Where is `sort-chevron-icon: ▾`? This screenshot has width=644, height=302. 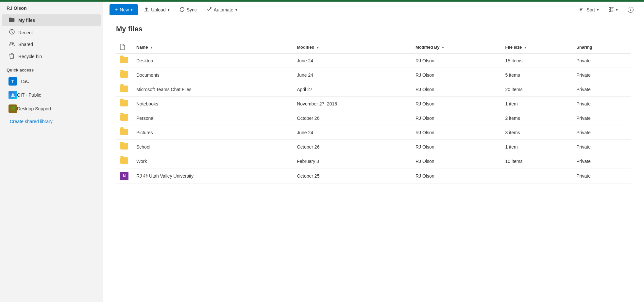 sort-chevron-icon: ▾ is located at coordinates (598, 10).